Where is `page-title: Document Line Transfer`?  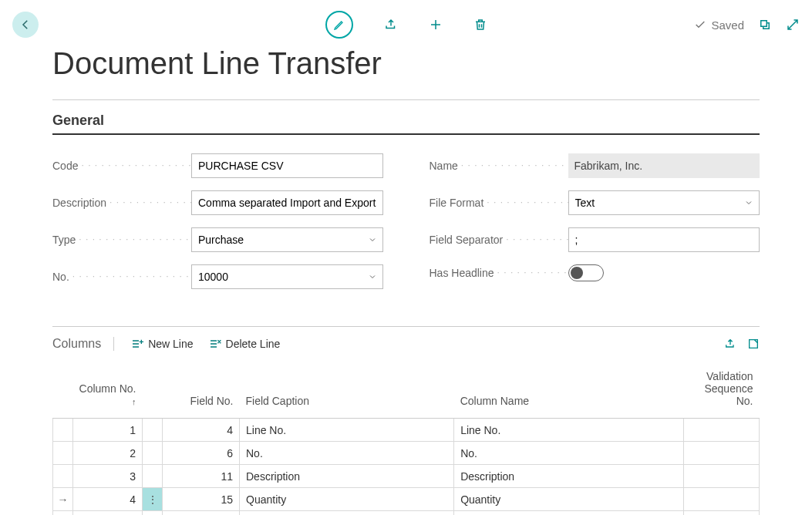
page-title: Document Line Transfer is located at coordinates (406, 65).